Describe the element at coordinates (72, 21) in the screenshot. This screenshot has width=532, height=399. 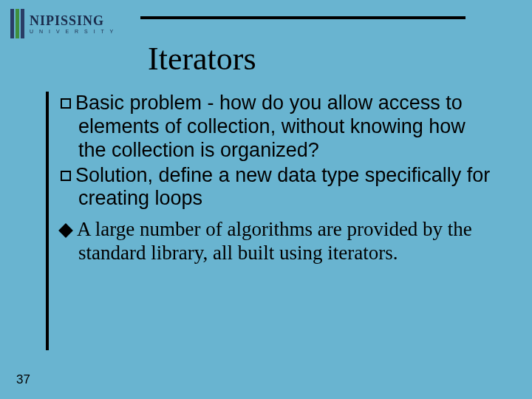
I see `logo-name: NIPISSING` at that location.